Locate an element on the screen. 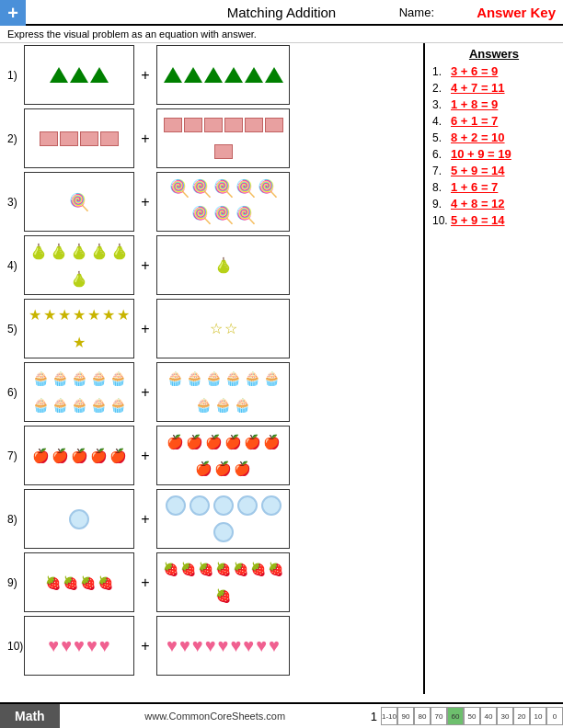 The width and height of the screenshot is (563, 728). answer-num-6: 6. is located at coordinates (442, 154).